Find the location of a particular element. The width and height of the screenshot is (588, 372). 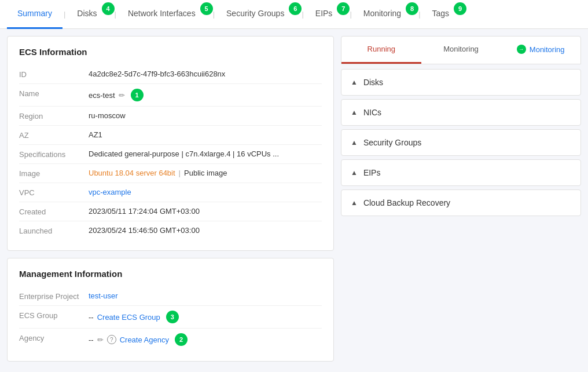

tab-network-interfaces: Network Interfaces 5 is located at coordinates (164, 14).